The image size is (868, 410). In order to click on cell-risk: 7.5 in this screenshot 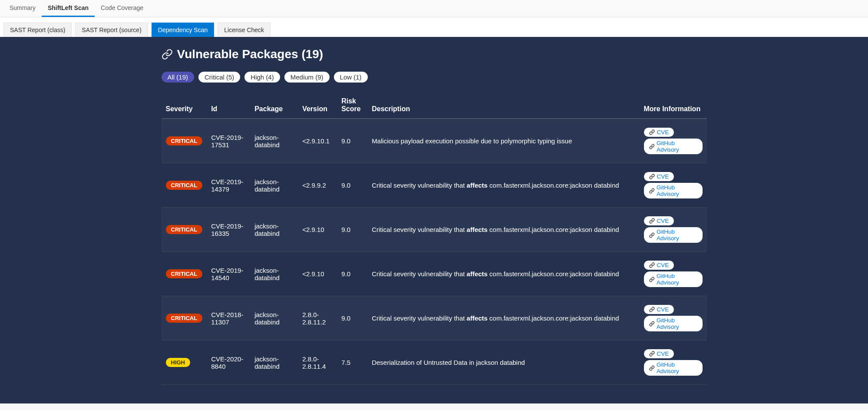, I will do `click(352, 363)`.